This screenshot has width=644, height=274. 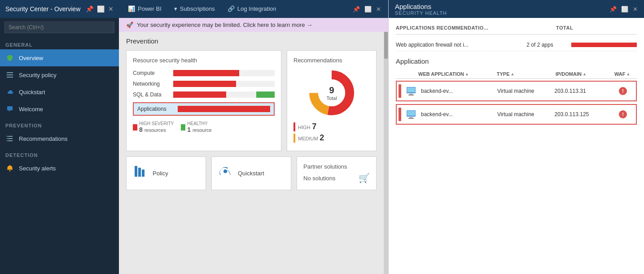 I want to click on type-col-label: TYPE, so click(x=504, y=74).